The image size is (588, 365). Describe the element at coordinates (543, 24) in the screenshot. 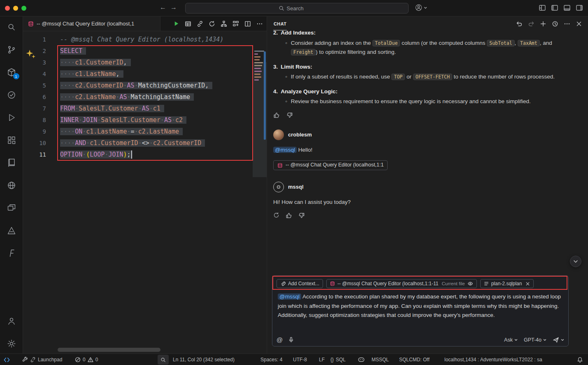

I see `new-chat-button` at that location.